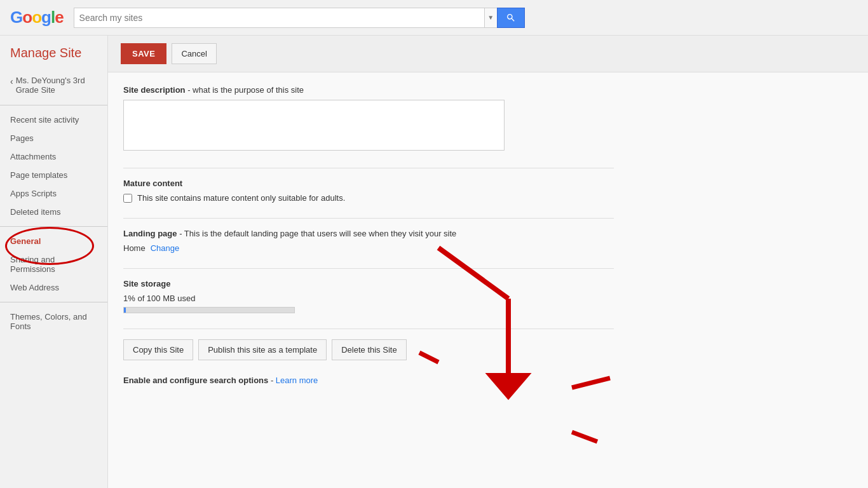 The height and width of the screenshot is (488, 868). I want to click on mature-content-row: This site contains mature content only s…, so click(369, 198).